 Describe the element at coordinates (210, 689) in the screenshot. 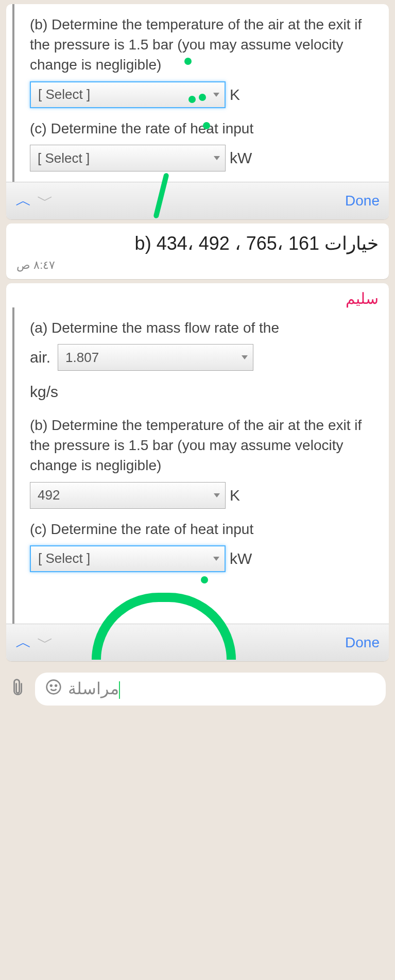

I see `message-input: مراسلة` at that location.